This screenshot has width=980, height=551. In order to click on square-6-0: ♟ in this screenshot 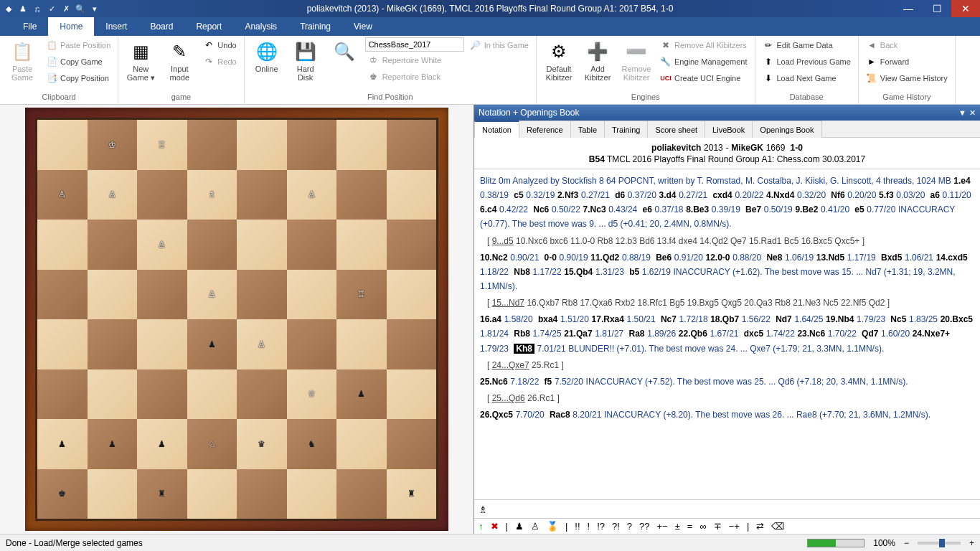, I will do `click(62, 444)`.